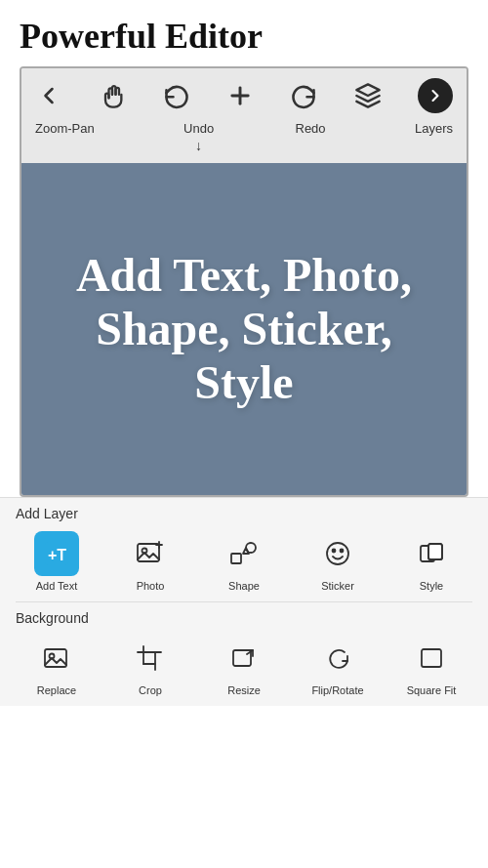 Image resolution: width=488 pixels, height=868 pixels. Describe the element at coordinates (150, 658) in the screenshot. I see `crop-icon-box` at that location.